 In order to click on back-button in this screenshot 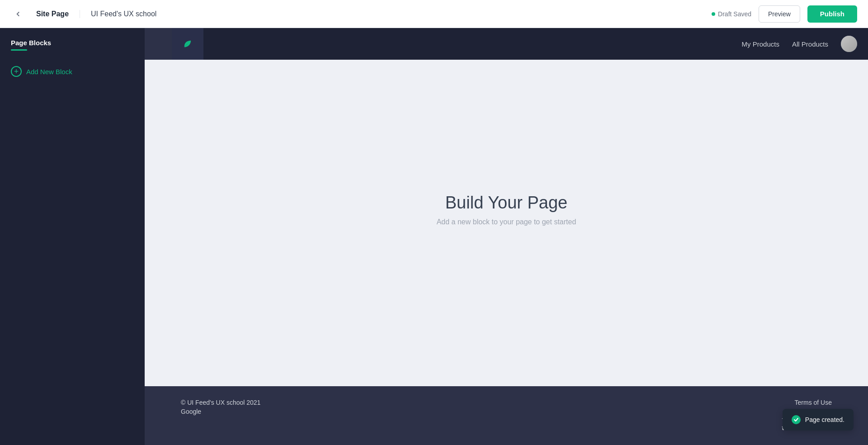, I will do `click(18, 14)`.